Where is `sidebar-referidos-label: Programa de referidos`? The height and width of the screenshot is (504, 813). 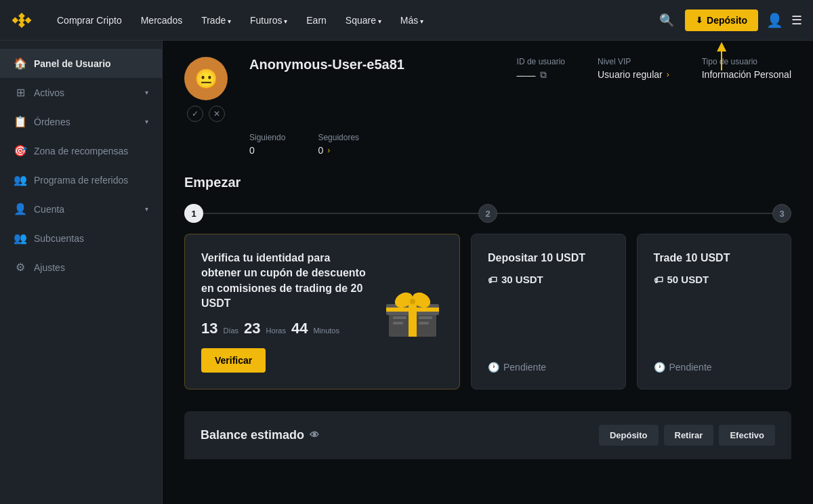 sidebar-referidos-label: Programa de referidos is located at coordinates (91, 180).